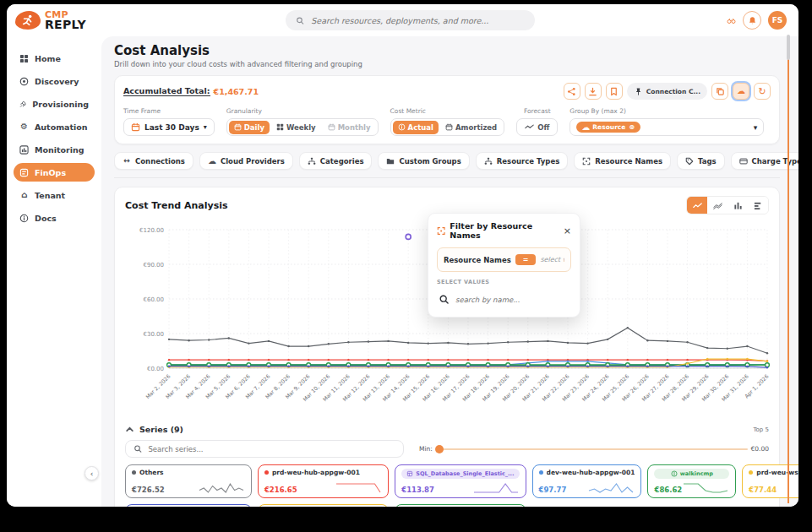 This screenshot has height=532, width=812. What do you see at coordinates (439, 449) in the screenshot?
I see `slider-thumb` at bounding box center [439, 449].